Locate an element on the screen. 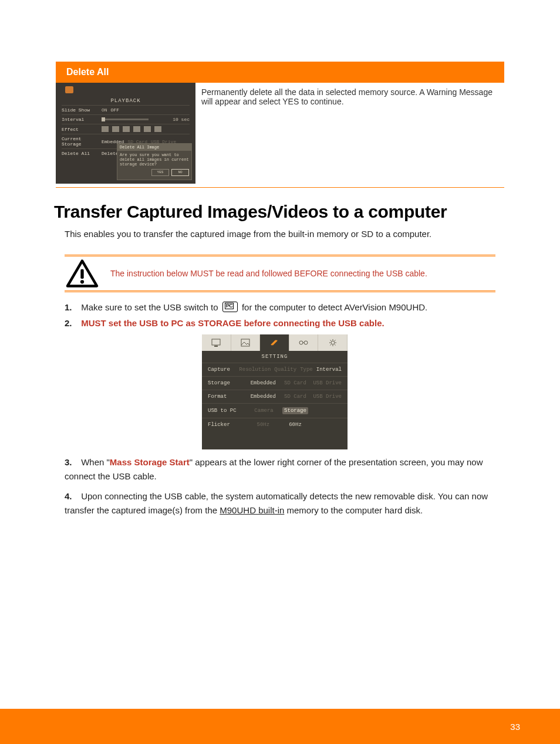 Image resolution: width=560 pixels, height=744 pixels. step-2: 2. MUST set the USB to PC as STORAGE bef… is located at coordinates (280, 323).